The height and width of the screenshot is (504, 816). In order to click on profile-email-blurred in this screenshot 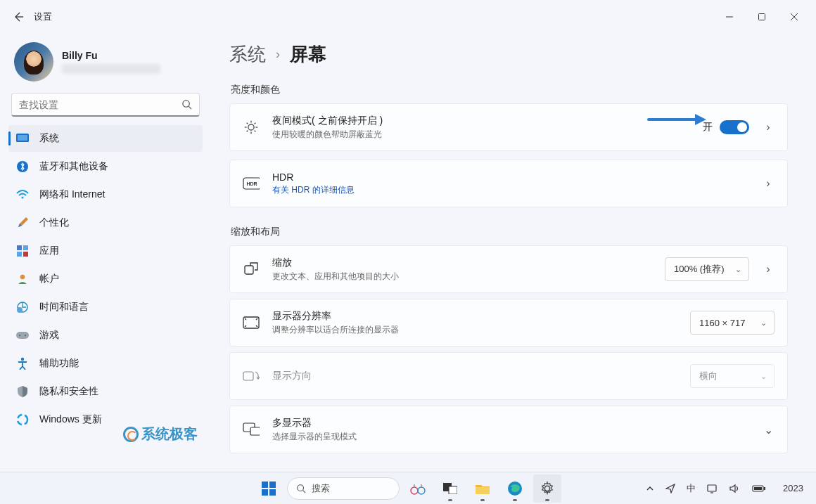, I will do `click(111, 69)`.